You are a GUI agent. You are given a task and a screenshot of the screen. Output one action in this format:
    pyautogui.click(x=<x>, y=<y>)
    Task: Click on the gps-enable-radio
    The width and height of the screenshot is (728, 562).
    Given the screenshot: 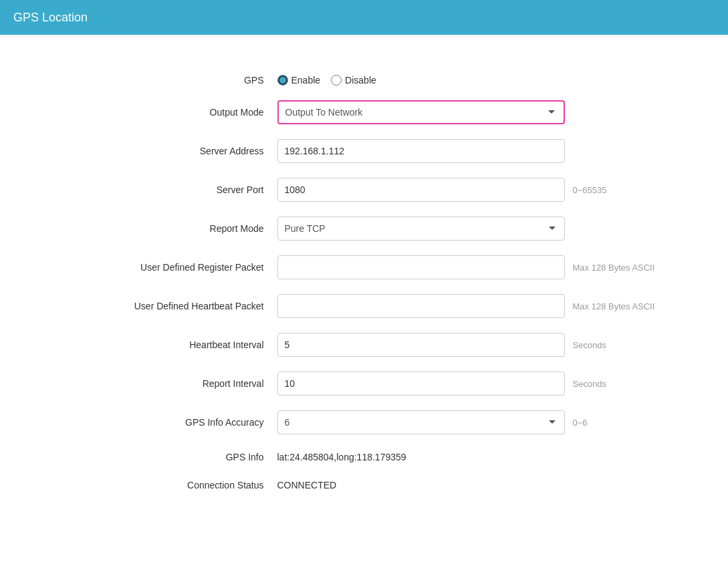 What is the action you would take?
    pyautogui.click(x=283, y=80)
    